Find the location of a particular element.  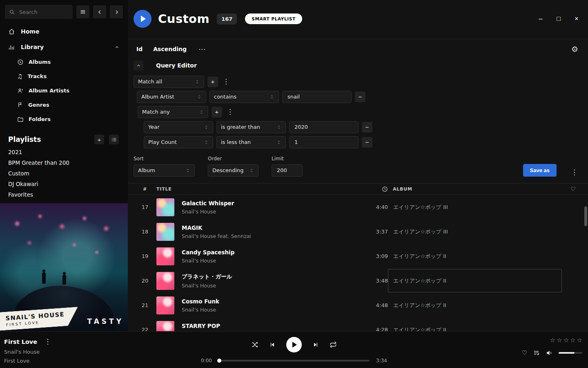

track-artist: Snail’s House is located at coordinates (270, 310).